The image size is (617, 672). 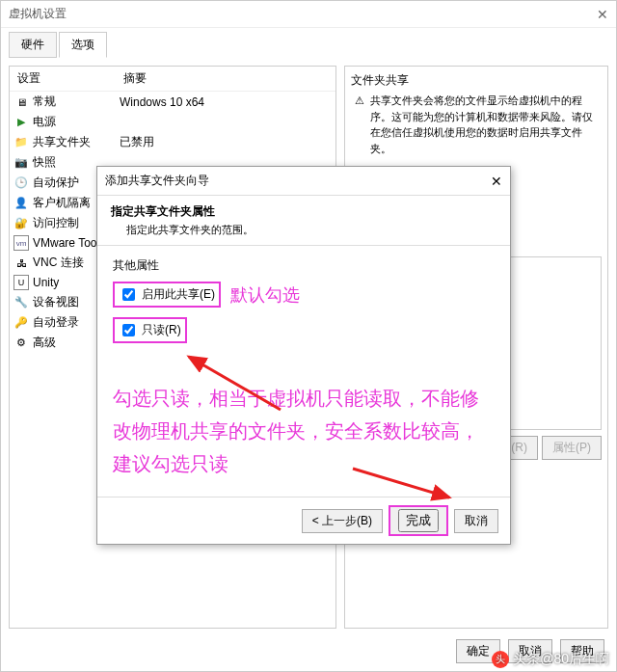 What do you see at coordinates (304, 212) in the screenshot?
I see `wizard-heading: 指定共享文件夹属性` at bounding box center [304, 212].